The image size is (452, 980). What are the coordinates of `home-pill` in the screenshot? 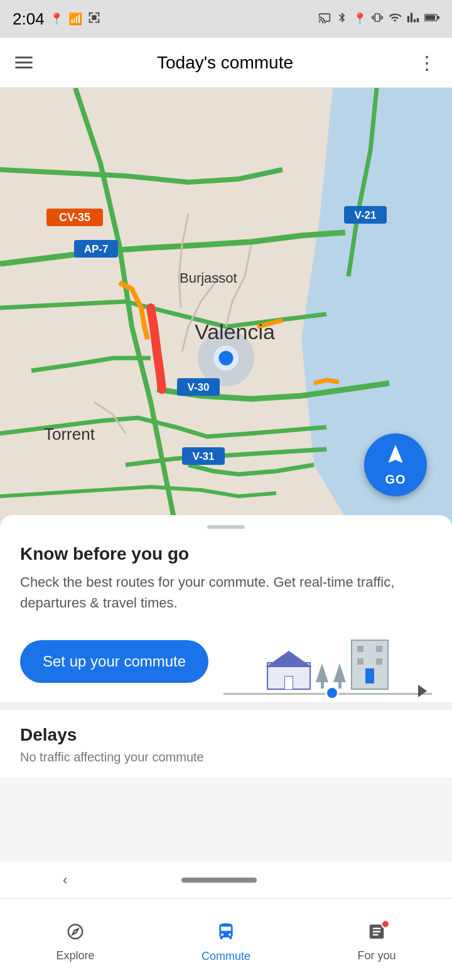 It's located at (219, 880).